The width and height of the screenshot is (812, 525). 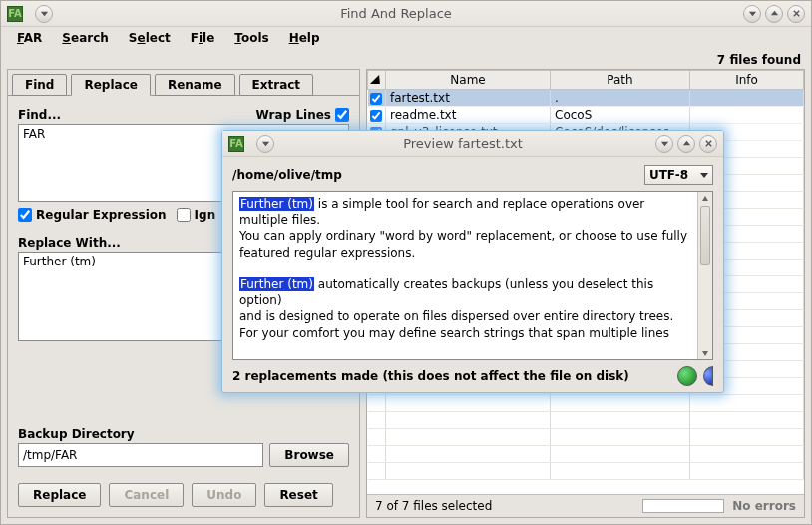 What do you see at coordinates (146, 495) in the screenshot?
I see `cancel-button: Cancel` at bounding box center [146, 495].